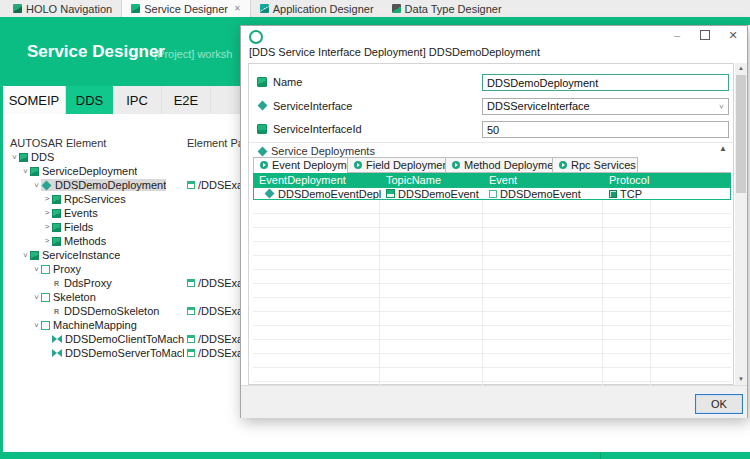 The image size is (750, 459). Describe the element at coordinates (79, 241) in the screenshot. I see `tree-item-label-wrap: Methods` at that location.